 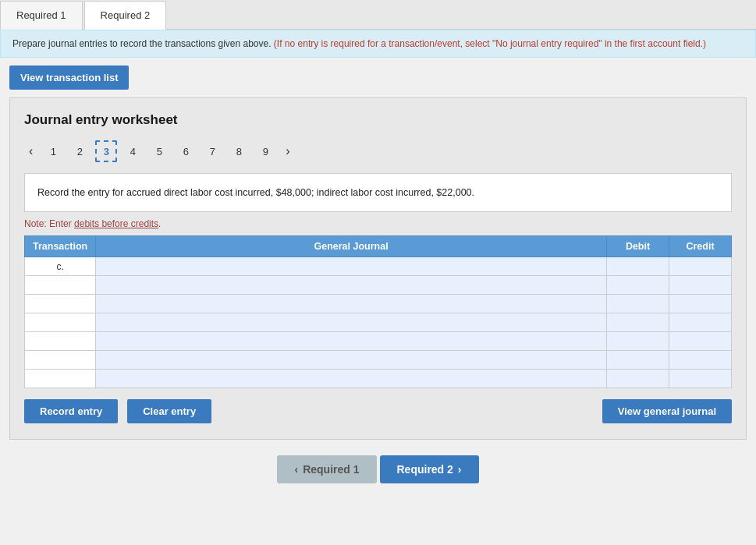 I want to click on col-debit: Debit, so click(x=638, y=246).